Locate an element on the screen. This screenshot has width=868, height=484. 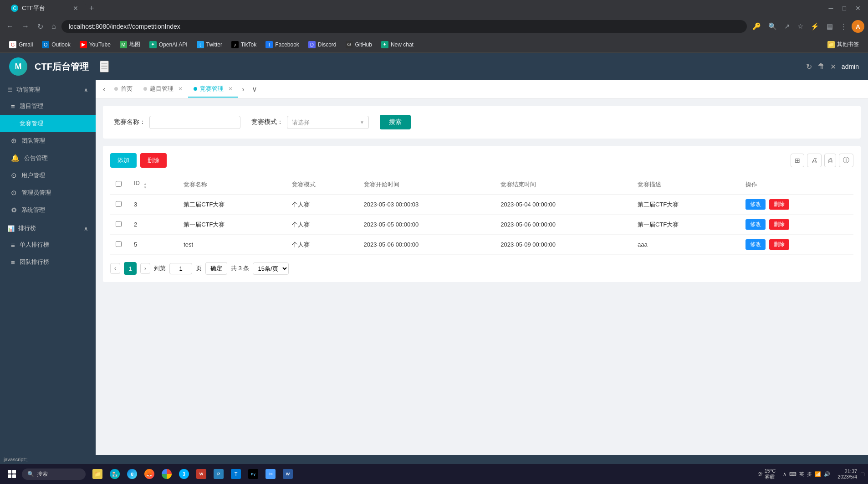
taskbar-app-todo: T is located at coordinates (236, 474).